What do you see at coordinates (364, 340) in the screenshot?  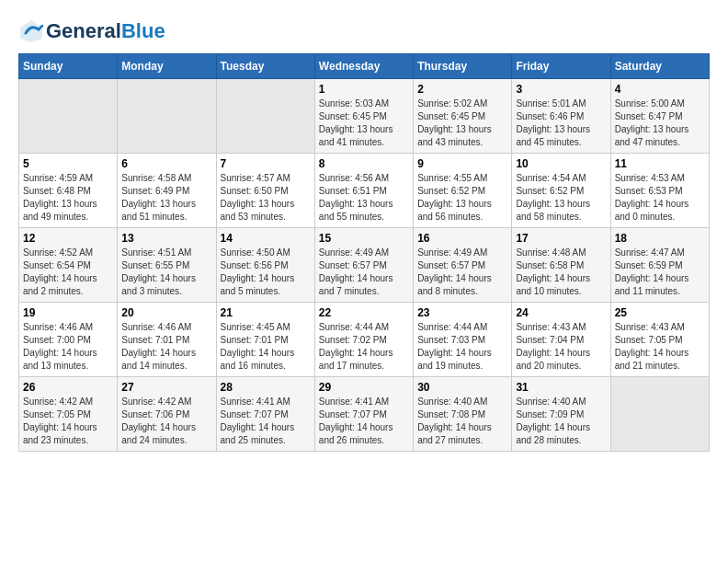 I see `calendar-cell: 22Sunrise: 4:44 AM Sunset: 7:02 PM Dayli…` at bounding box center [364, 340].